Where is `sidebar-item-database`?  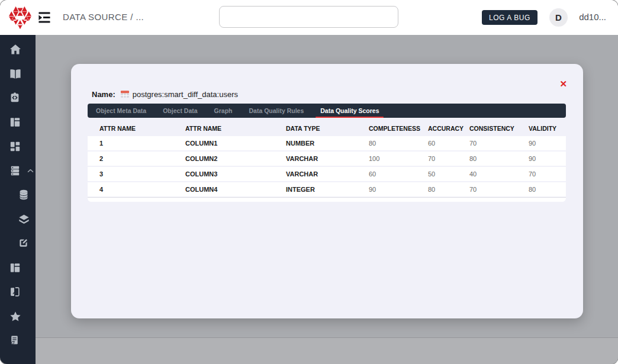 sidebar-item-database is located at coordinates (18, 195).